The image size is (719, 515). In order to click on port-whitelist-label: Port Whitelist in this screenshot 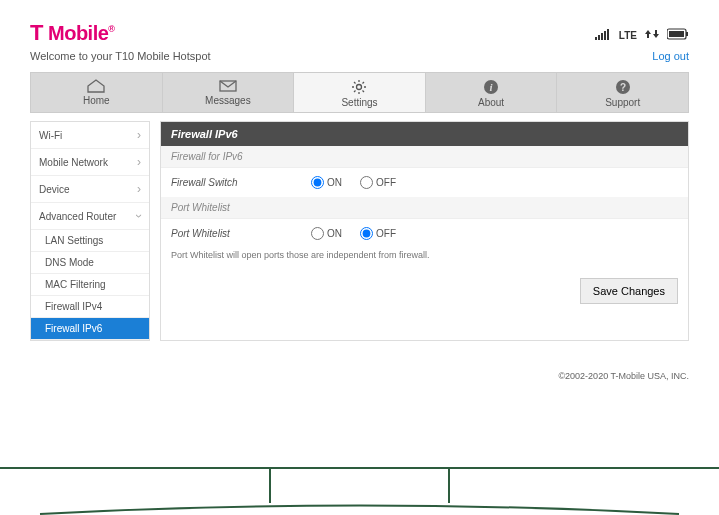, I will do `click(241, 234)`.